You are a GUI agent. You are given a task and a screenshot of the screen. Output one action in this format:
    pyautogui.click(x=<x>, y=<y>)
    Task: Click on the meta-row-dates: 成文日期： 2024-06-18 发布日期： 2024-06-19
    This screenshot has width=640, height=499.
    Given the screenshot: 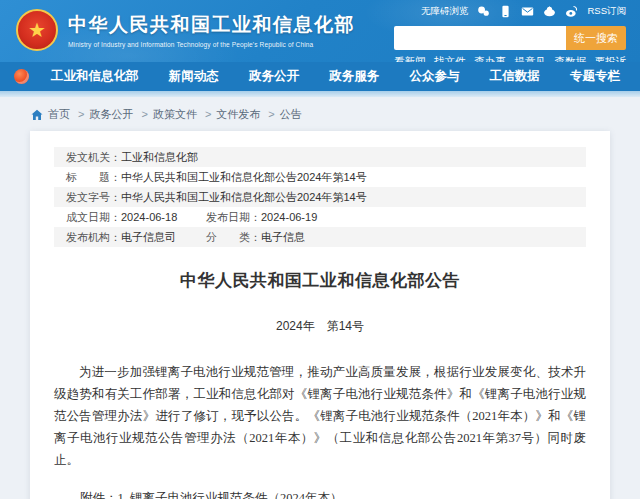 What is the action you would take?
    pyautogui.click(x=320, y=217)
    